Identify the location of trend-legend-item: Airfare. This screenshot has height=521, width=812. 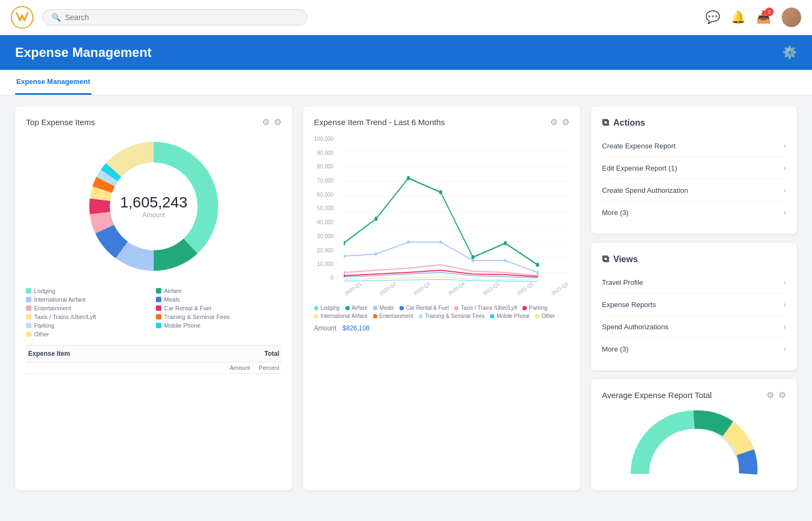
(356, 308).